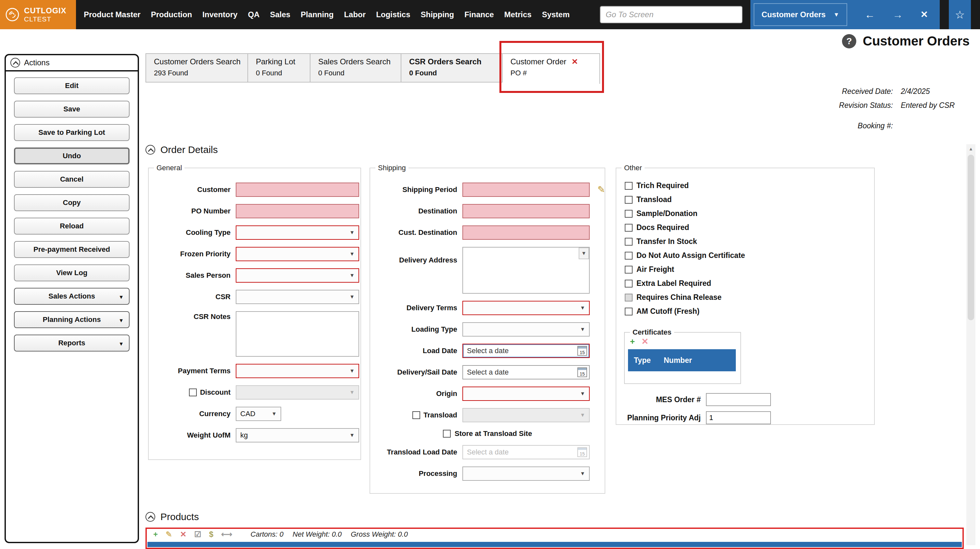  Describe the element at coordinates (197, 68) in the screenshot. I see `tab-customer-orders-search: Customer Orders Search 293 Found` at that location.